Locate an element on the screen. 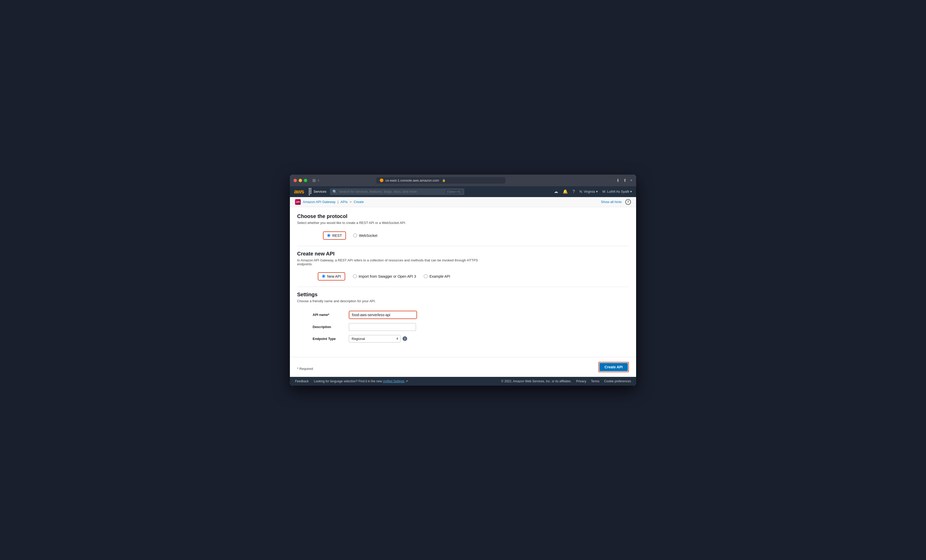 Image resolution: width=926 pixels, height=560 pixels. service-name: Amazon API Gateway is located at coordinates (319, 202).